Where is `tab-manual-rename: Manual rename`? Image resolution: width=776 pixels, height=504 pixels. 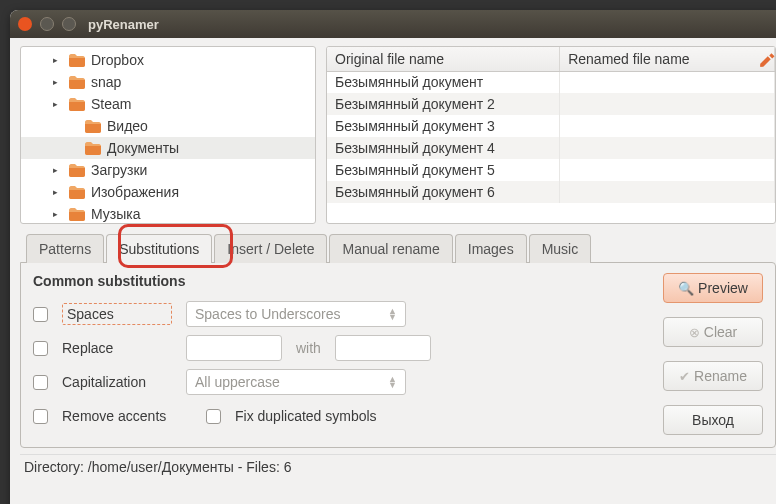 tab-manual-rename: Manual rename is located at coordinates (390, 248).